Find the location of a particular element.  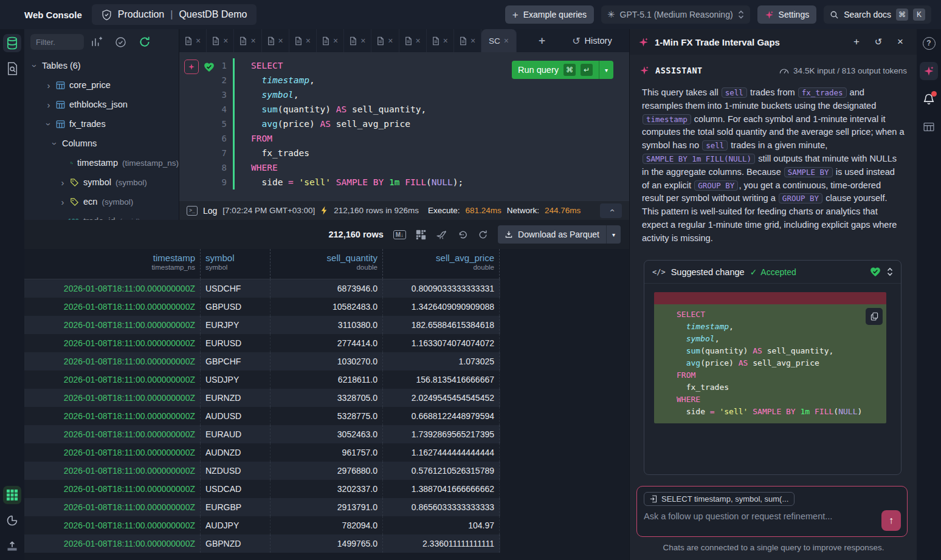

table-item-fx-trades: › fx_trades is located at coordinates (102, 124).